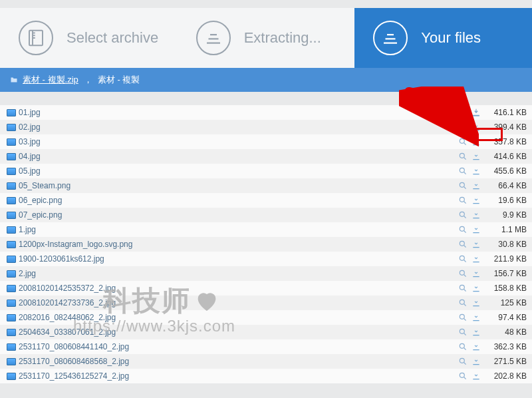 This screenshot has width=532, height=398. What do you see at coordinates (237, 171) in the screenshot?
I see `file-name: 05.jpg` at bounding box center [237, 171].